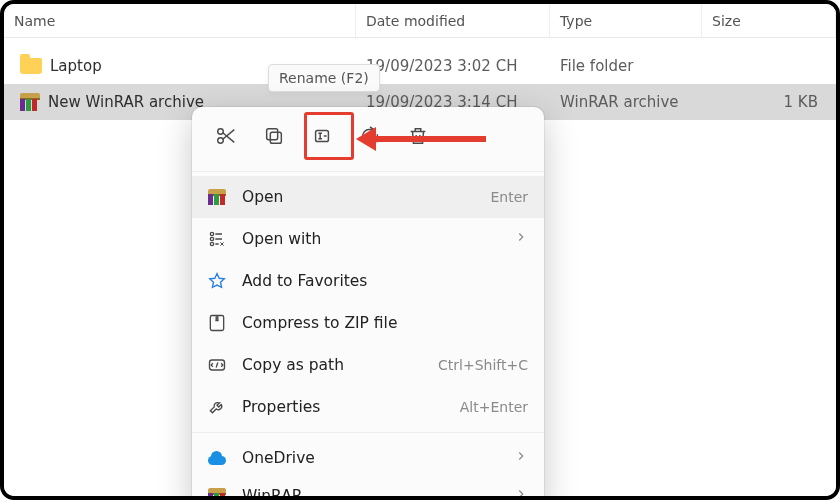  Describe the element at coordinates (333, 365) in the screenshot. I see `menu-item-label: Copy as path` at that location.